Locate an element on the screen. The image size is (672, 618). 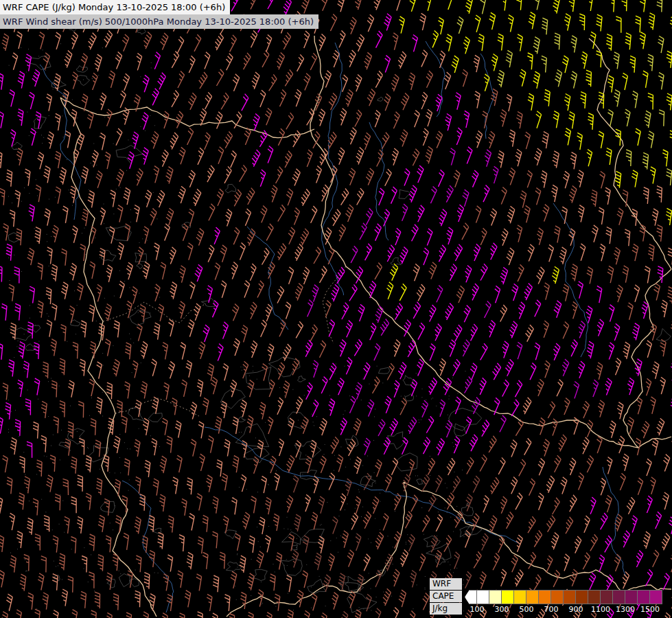
legend-arrow-cell is located at coordinates (471, 597).